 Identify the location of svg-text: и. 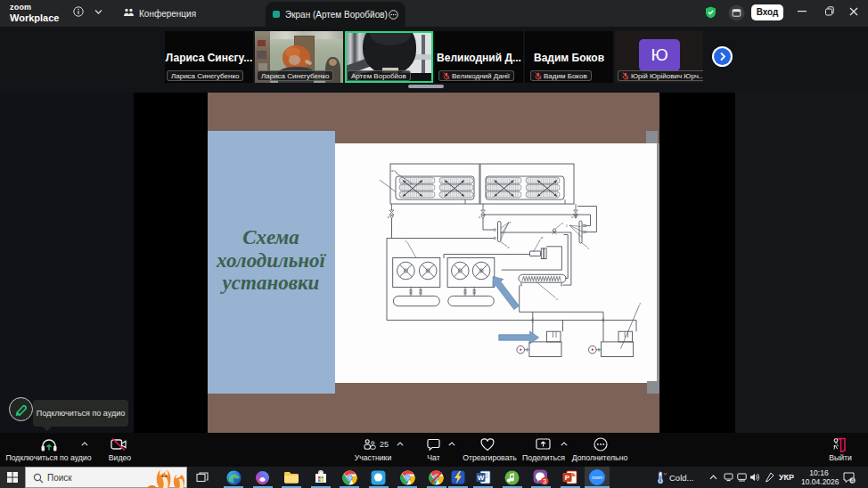
(508, 248).